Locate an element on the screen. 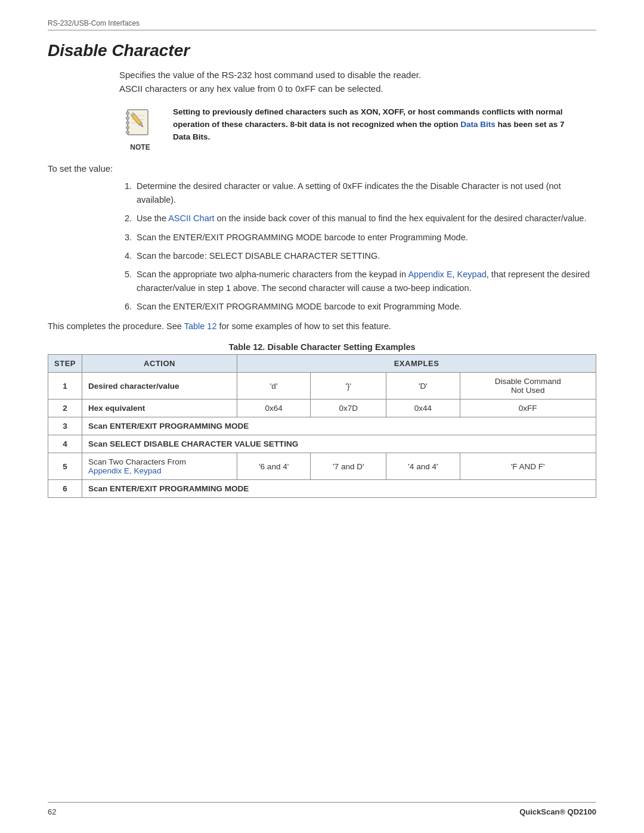  intro-text: Specifies the value of the RS-232 host c… is located at coordinates (358, 82).